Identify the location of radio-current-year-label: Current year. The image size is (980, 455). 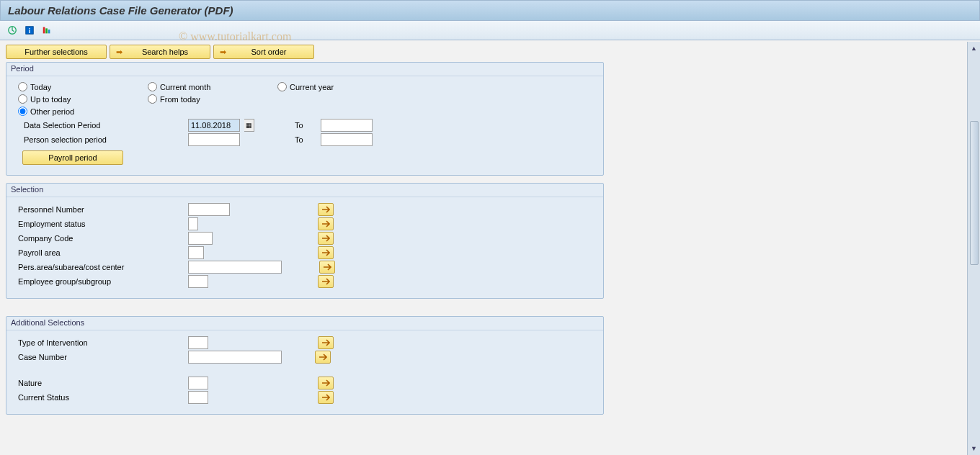
(311, 87).